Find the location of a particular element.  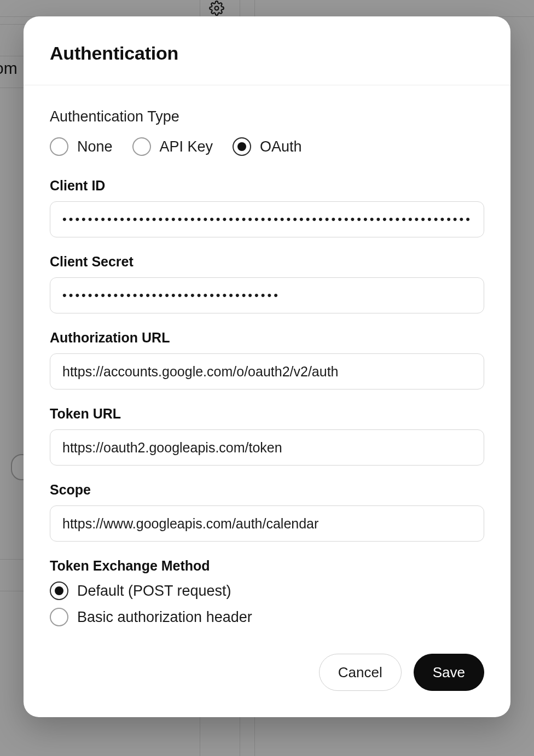

client-id-input is located at coordinates (267, 219).